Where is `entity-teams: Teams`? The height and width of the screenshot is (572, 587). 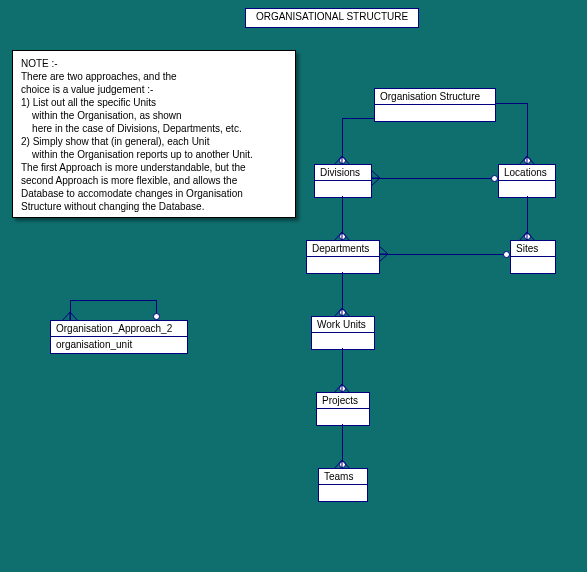
entity-teams: Teams is located at coordinates (343, 485).